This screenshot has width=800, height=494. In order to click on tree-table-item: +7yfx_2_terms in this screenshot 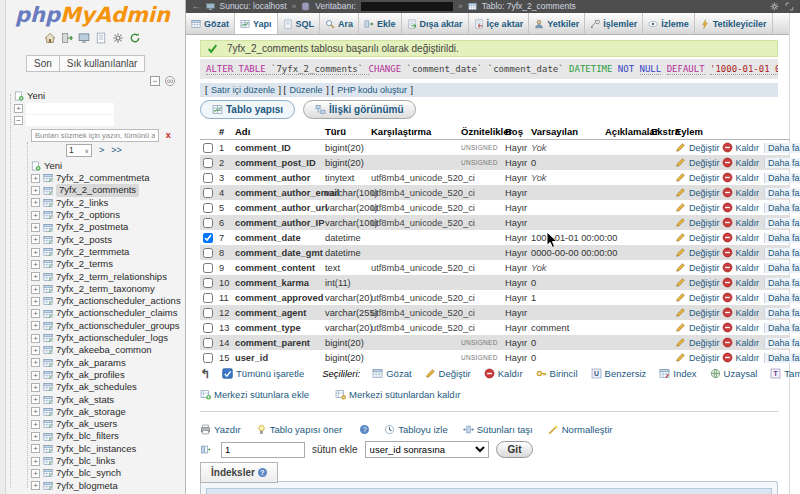, I will do `click(95, 264)`.